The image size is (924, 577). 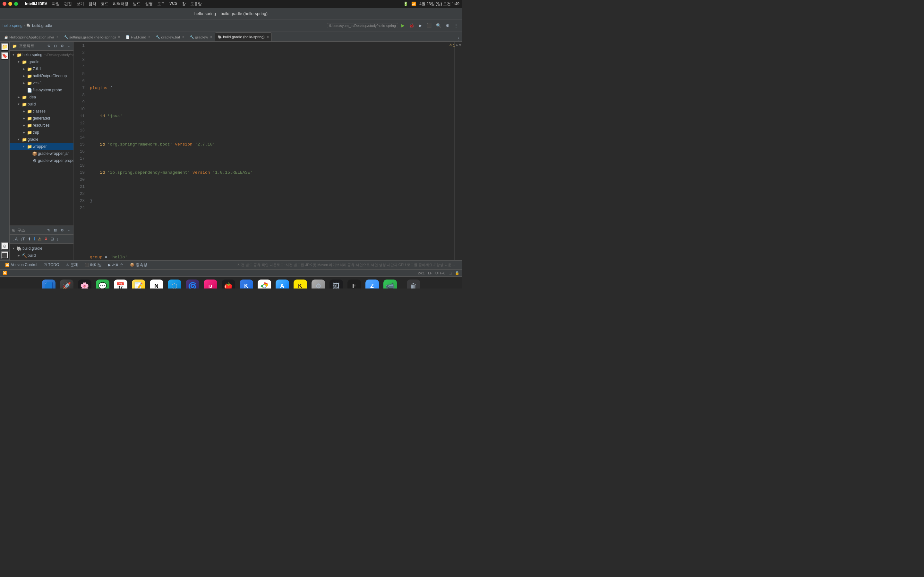 What do you see at coordinates (49, 284) in the screenshot?
I see `dock-finder: 🟦` at bounding box center [49, 284].